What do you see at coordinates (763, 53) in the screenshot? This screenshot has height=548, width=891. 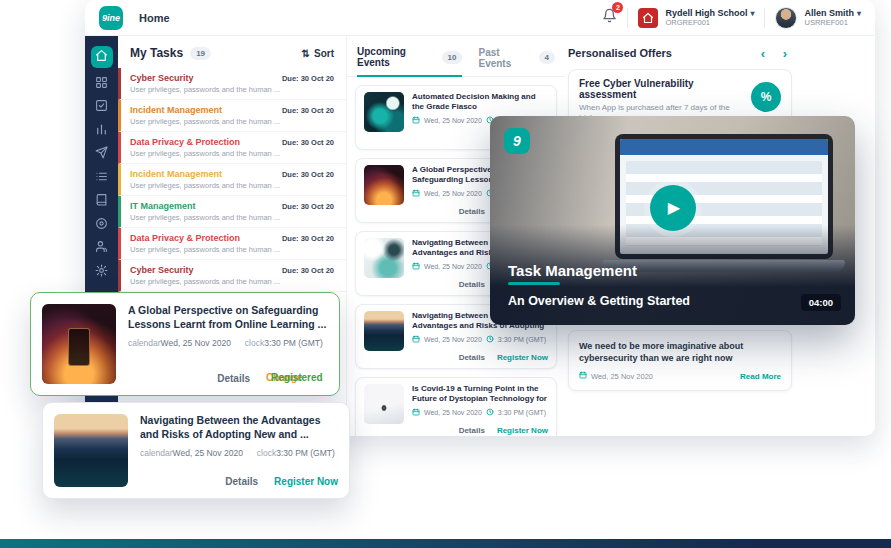 I see `carousel-prev-button: ‹` at bounding box center [763, 53].